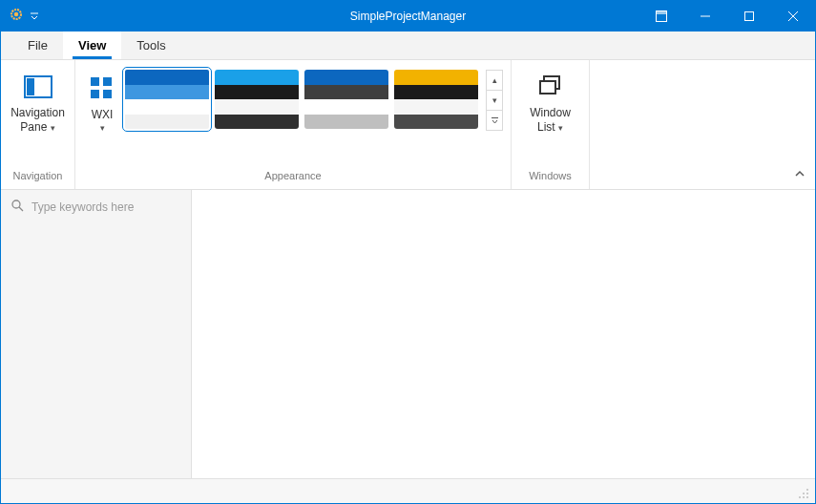 The height and width of the screenshot is (504, 816). Describe the element at coordinates (661, 16) in the screenshot. I see `ribbon-display-options-button` at that location.